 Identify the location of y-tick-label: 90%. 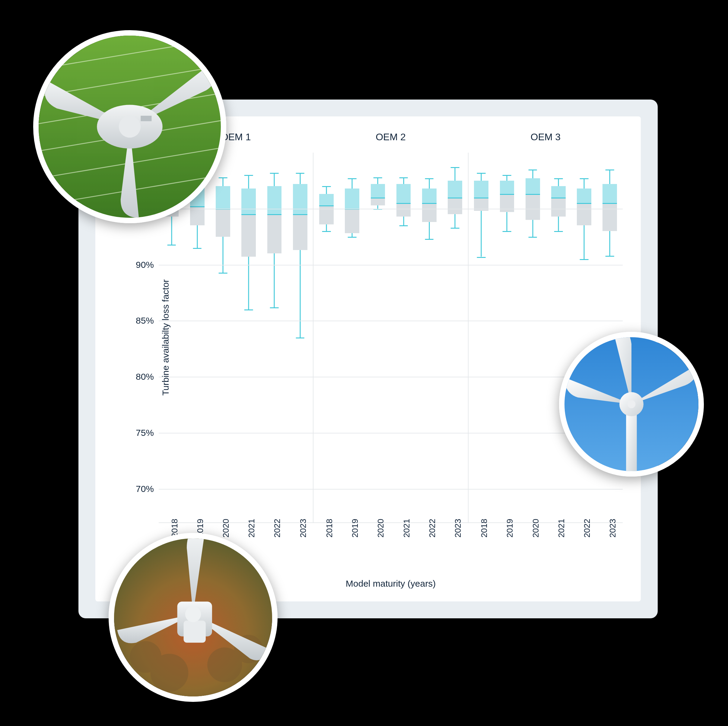
(145, 265).